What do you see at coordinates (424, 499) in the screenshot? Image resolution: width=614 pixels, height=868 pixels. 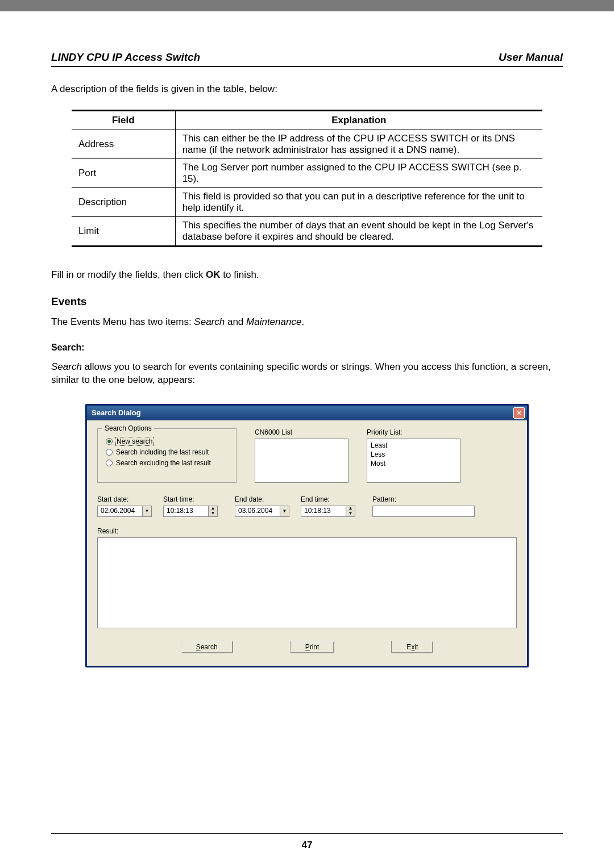 I see `pattern-label: Pattern:` at bounding box center [424, 499].